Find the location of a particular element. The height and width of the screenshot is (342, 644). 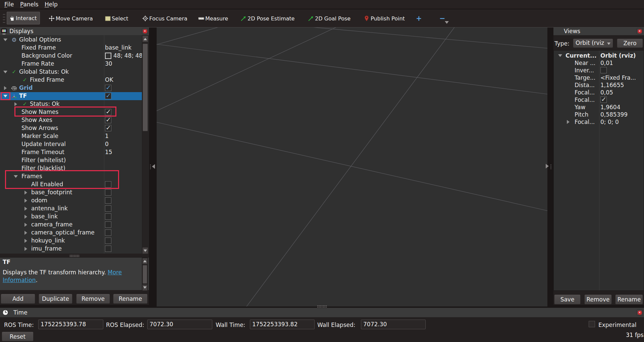

description-splitter-handle is located at coordinates (74, 256).